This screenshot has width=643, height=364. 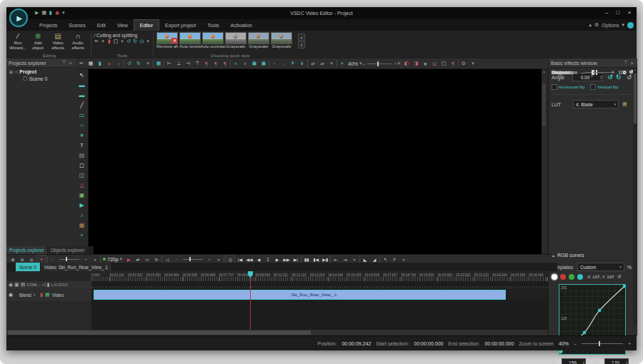 What do you see at coordinates (41, 79) in the screenshot?
I see `tree-item-scene-0: ▢ Scene 0` at bounding box center [41, 79].